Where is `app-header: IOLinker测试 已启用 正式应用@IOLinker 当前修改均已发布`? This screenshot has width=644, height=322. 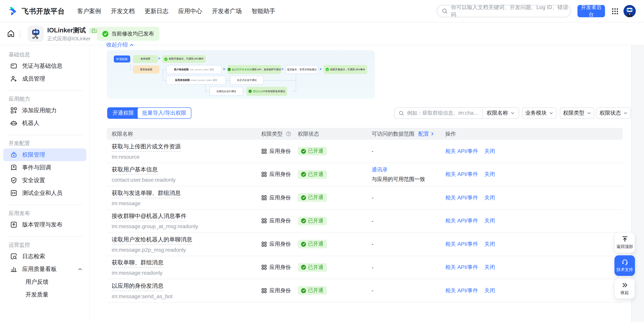
app-header: IOLinker测试 已启用 正式应用@IOLinker 当前修改均已发布 is located at coordinates (322, 34).